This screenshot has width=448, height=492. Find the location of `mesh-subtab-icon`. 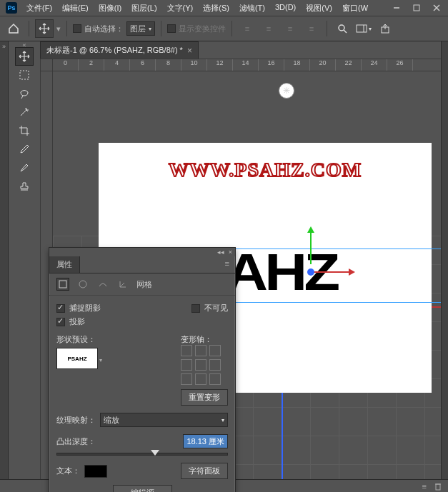

mesh-subtab-icon is located at coordinates (63, 284).